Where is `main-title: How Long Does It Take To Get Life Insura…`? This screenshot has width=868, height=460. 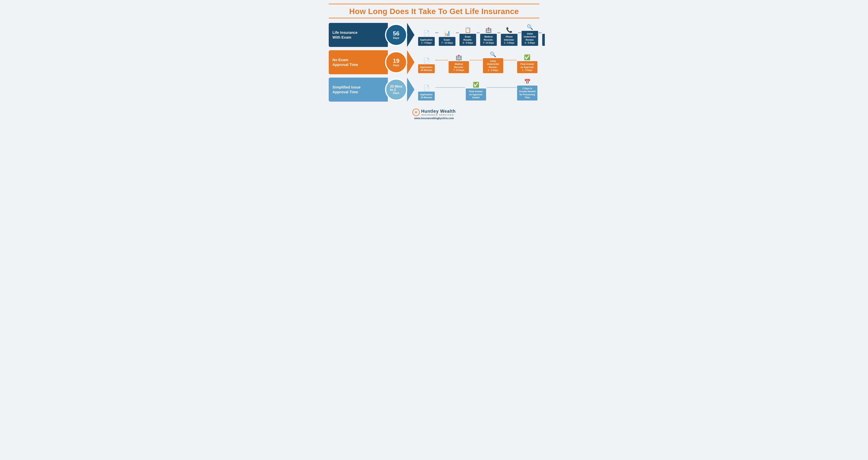 main-title: How Long Does It Take To Get Life Insura… is located at coordinates (434, 11).